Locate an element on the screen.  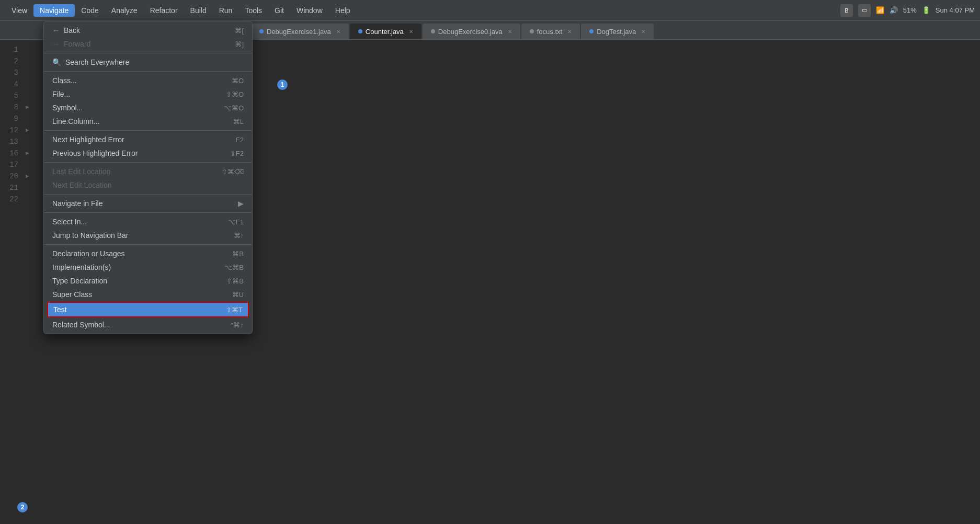
menu-view: View is located at coordinates (19, 10).